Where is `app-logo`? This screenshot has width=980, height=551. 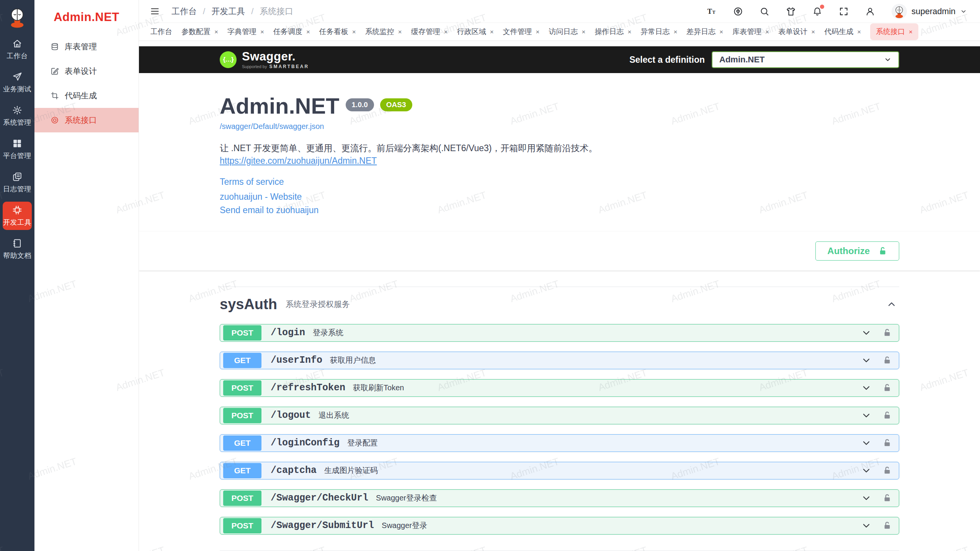 app-logo is located at coordinates (17, 18).